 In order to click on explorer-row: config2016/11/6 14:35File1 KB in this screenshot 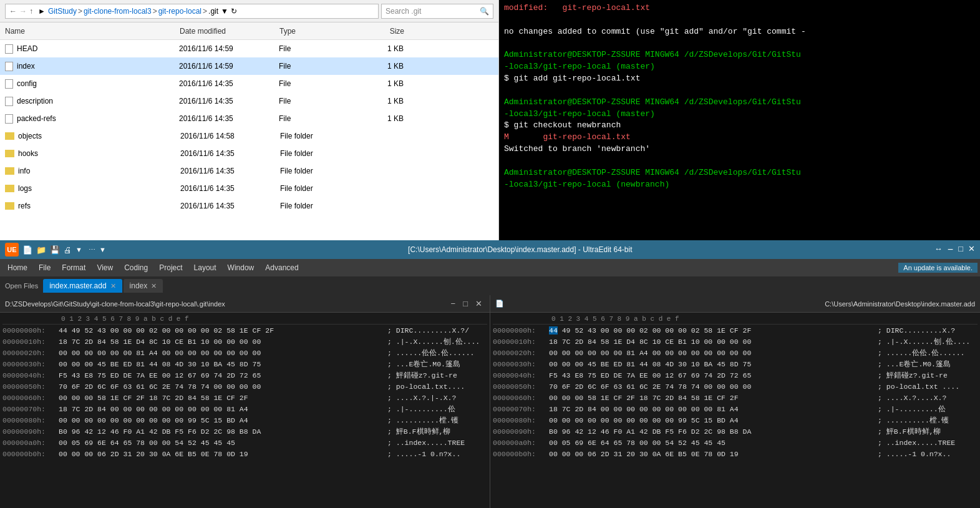, I will do `click(250, 84)`.